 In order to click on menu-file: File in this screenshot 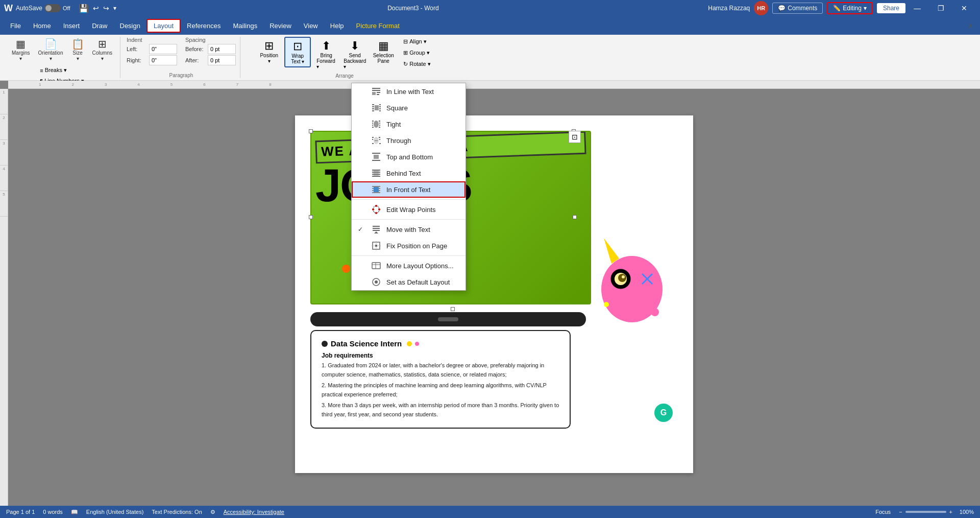, I will do `click(15, 26)`.